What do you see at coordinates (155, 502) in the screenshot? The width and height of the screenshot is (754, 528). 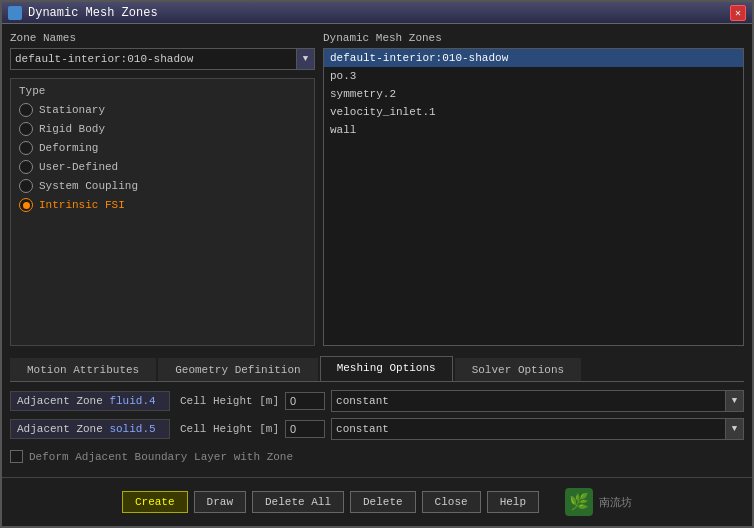 I see `create-button: Create` at bounding box center [155, 502].